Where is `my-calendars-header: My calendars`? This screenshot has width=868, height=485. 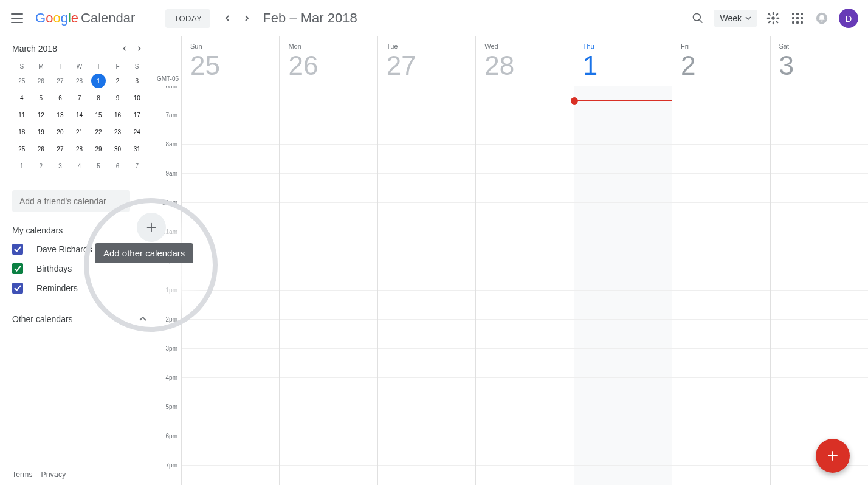 my-calendars-header: My calendars is located at coordinates (79, 230).